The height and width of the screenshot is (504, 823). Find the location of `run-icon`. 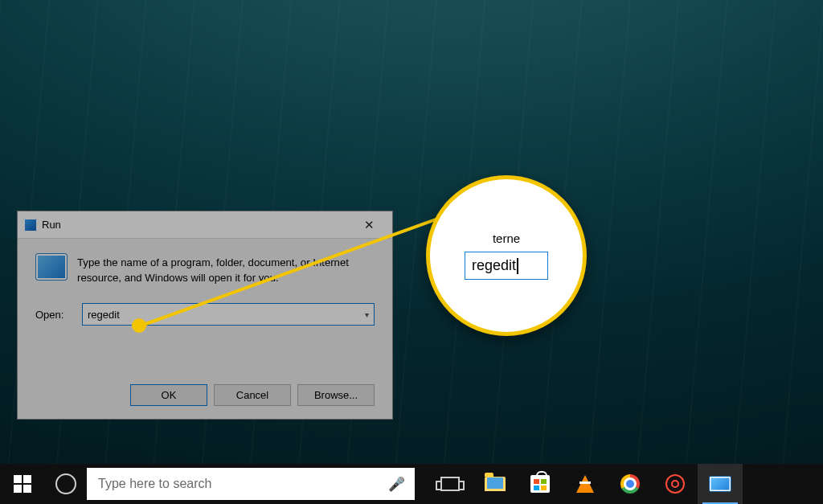

run-icon is located at coordinates (31, 225).